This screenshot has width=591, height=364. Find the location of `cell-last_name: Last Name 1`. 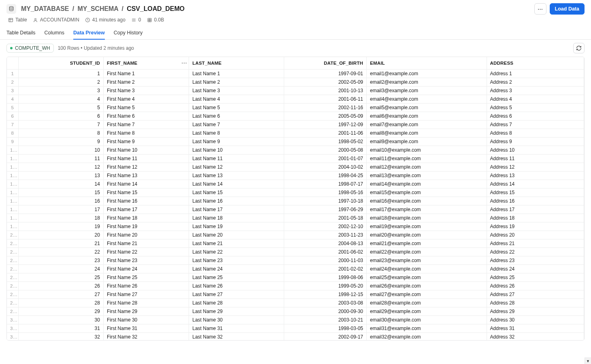

cell-last_name: Last Name 1 is located at coordinates (236, 74).